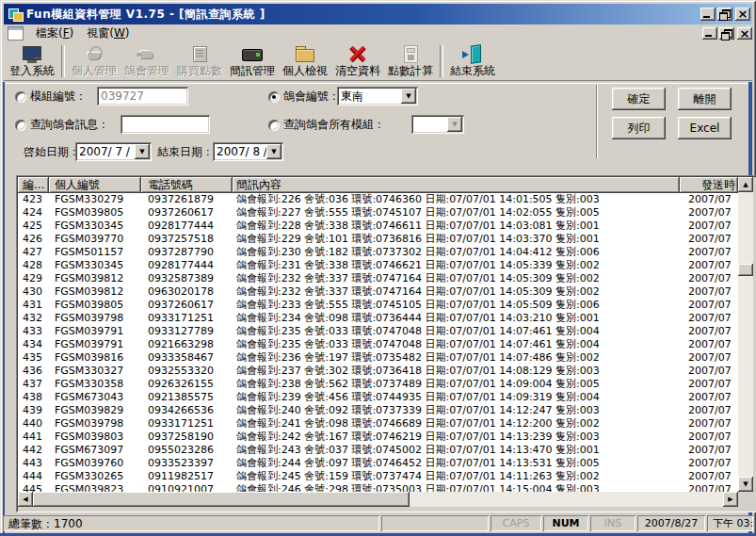  What do you see at coordinates (221, 499) in the screenshot?
I see `horizontal-scroll-thumb` at bounding box center [221, 499].